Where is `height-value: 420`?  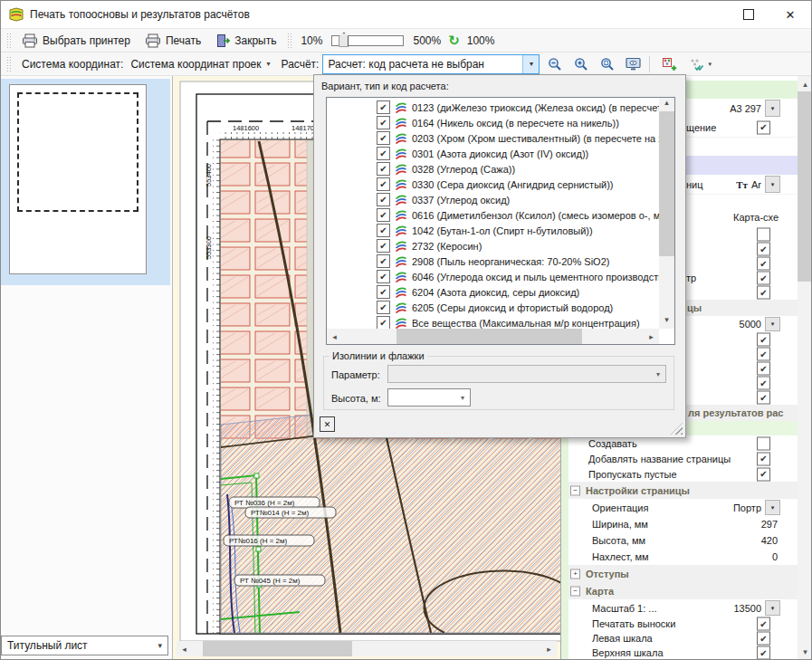
height-value: 420 is located at coordinates (769, 540).